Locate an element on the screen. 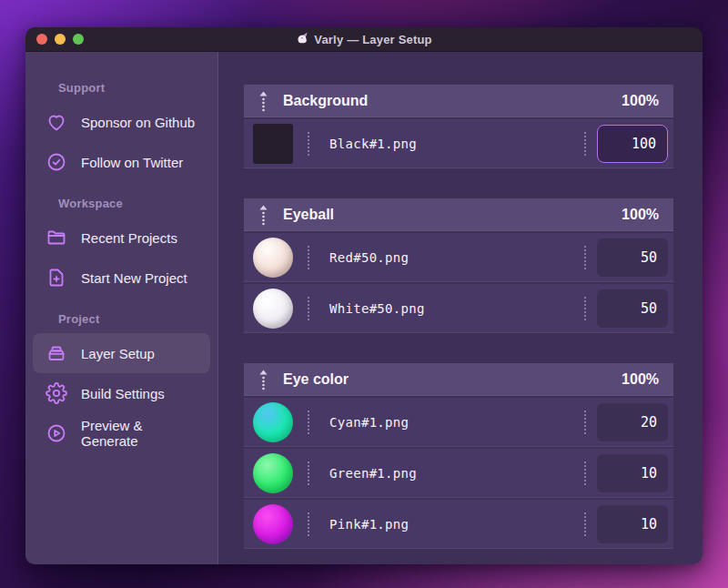 This screenshot has width=728, height=588. unicorn-icon is located at coordinates (302, 39).